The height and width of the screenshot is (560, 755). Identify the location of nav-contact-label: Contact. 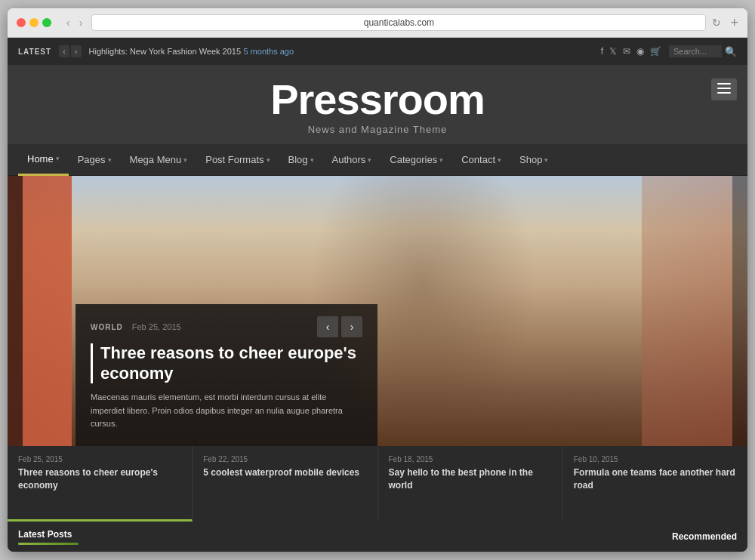
(479, 160).